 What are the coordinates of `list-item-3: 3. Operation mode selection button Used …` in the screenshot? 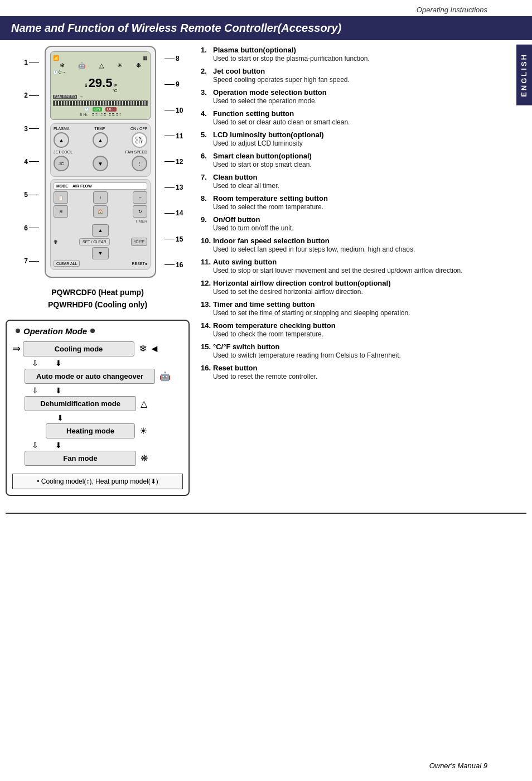 It's located at (364, 97).